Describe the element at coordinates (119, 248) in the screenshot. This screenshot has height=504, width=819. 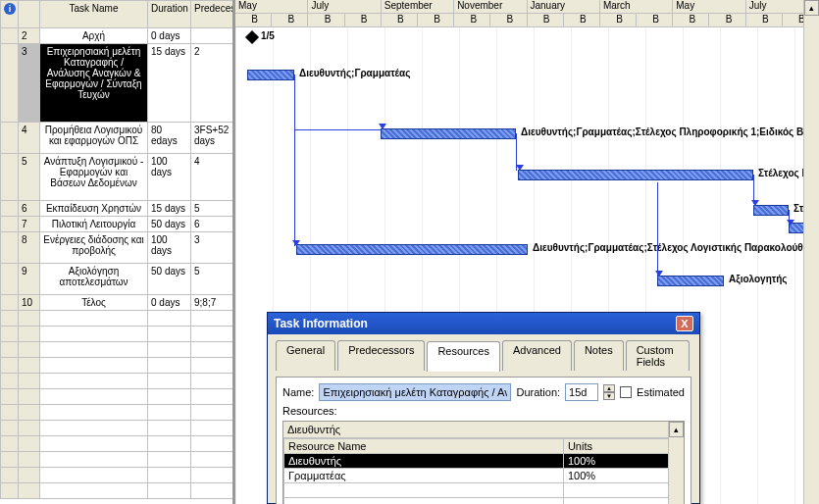
I see `task-row: 8Ενέργειες διάδοσης και προβολής100 days…` at that location.